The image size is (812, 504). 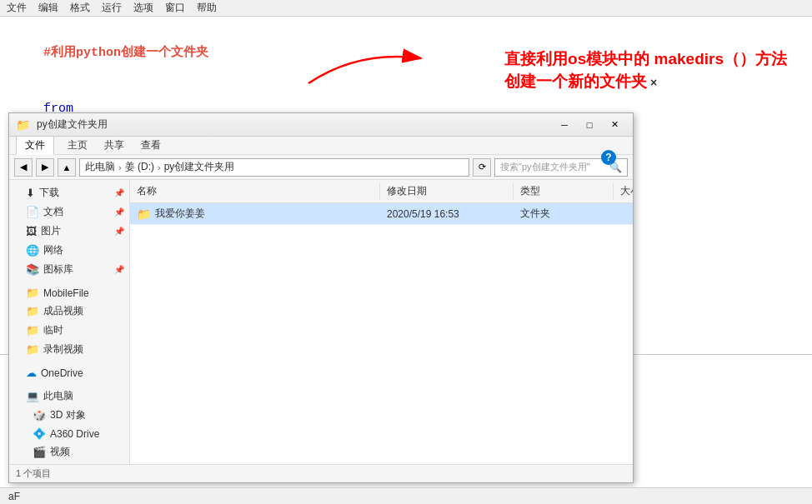 What do you see at coordinates (175, 8) in the screenshot?
I see `menu-window: 窗口` at bounding box center [175, 8].